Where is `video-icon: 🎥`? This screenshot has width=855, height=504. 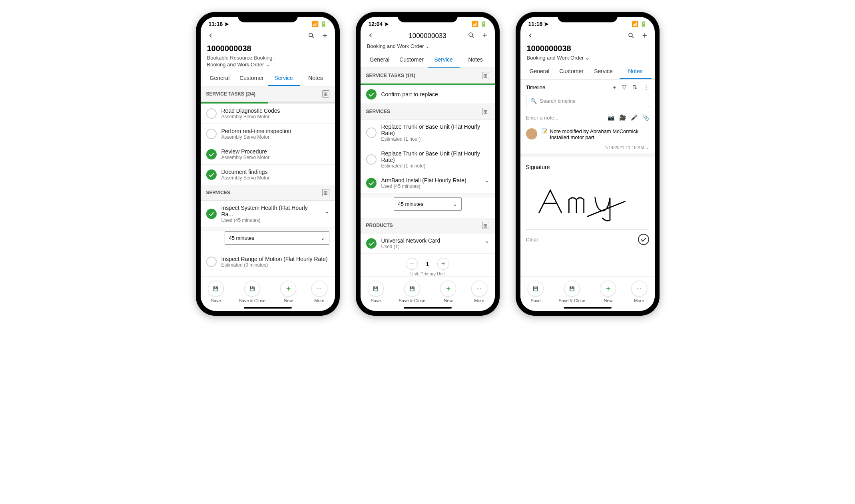 video-icon: 🎥 is located at coordinates (623, 118).